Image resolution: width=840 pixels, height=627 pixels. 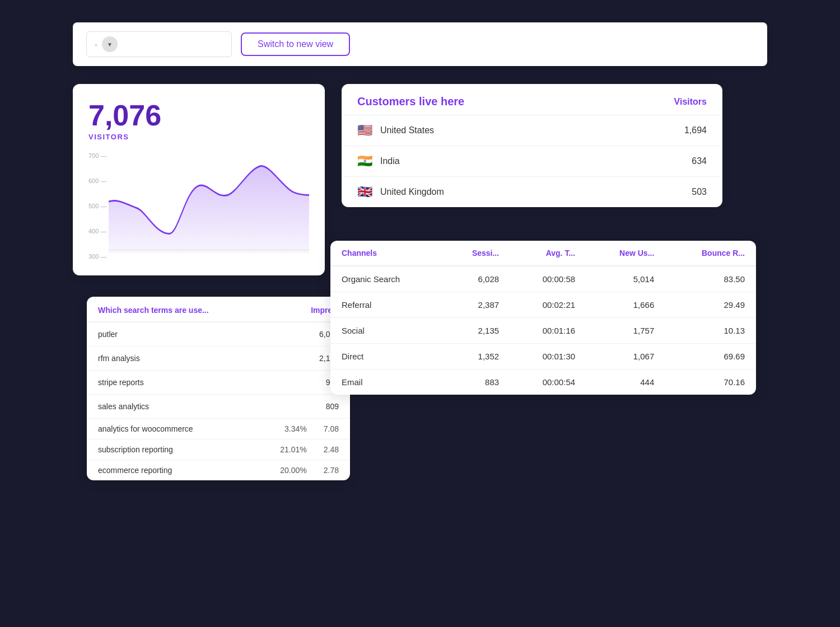 What do you see at coordinates (548, 331) in the screenshot?
I see `channel-avg-time: 00:01:16` at bounding box center [548, 331].